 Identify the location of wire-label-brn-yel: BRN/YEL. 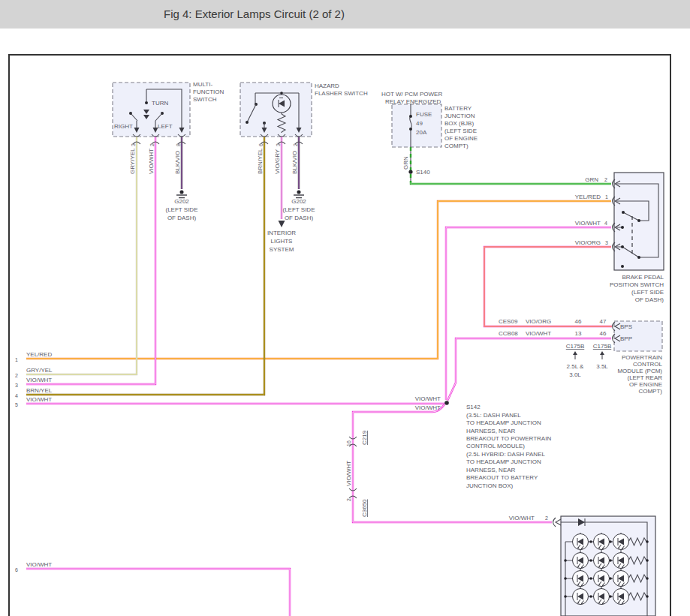
(260, 161).